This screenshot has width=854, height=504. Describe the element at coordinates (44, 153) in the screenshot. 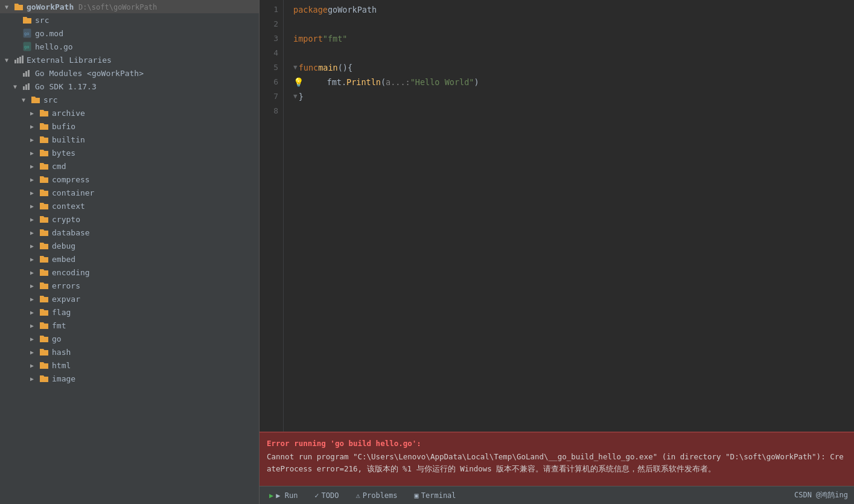

I see `folder-icon-bytes` at that location.